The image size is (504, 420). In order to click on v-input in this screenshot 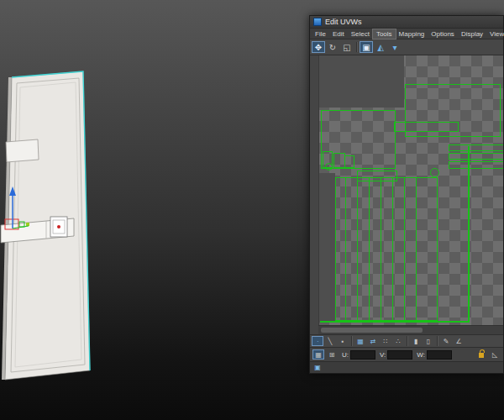, I will do `click(400, 354)`.